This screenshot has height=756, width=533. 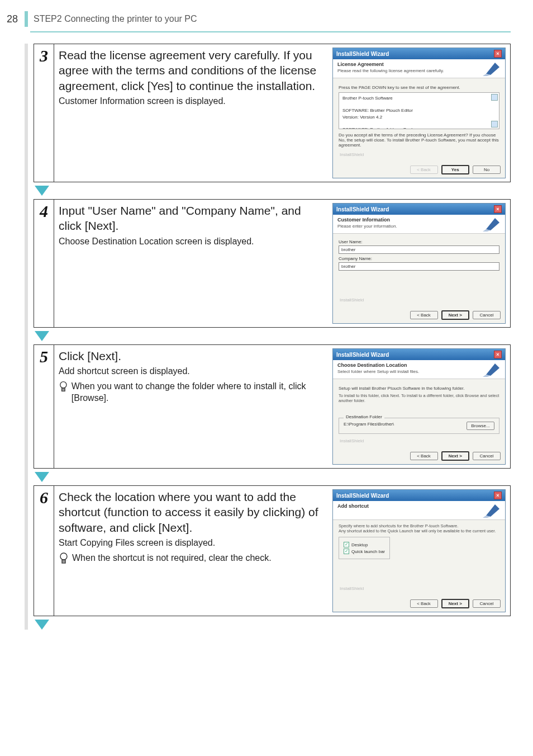 I want to click on step-instruction: Click [Next]., so click(x=193, y=356).